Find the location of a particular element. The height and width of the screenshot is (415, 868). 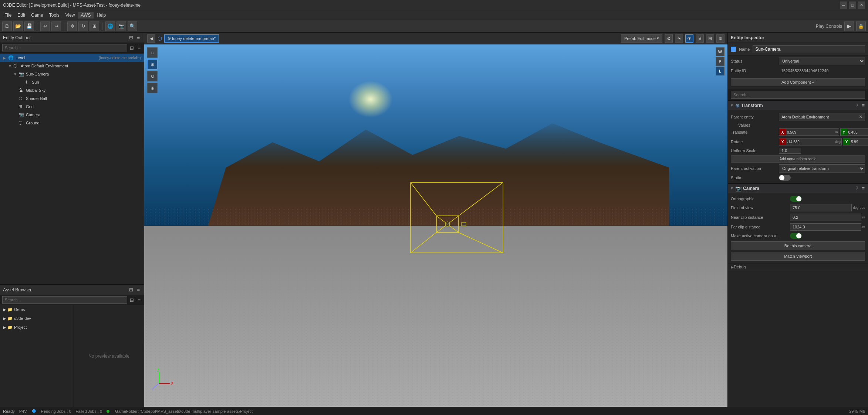

camera-component-header: ▼ 📷 Camera ? ≡ is located at coordinates (798, 188).